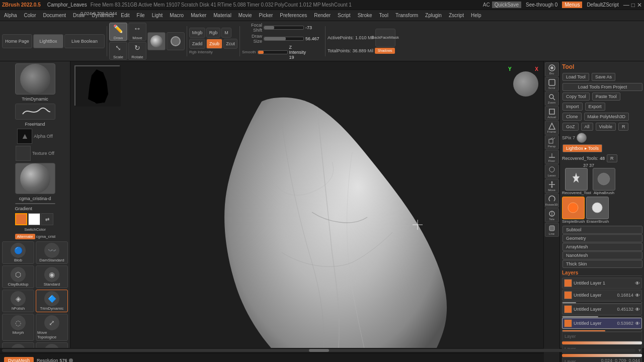 This screenshot has width=644, height=362. What do you see at coordinates (11, 15) in the screenshot?
I see `menu-alpha: Alpha` at bounding box center [11, 15].